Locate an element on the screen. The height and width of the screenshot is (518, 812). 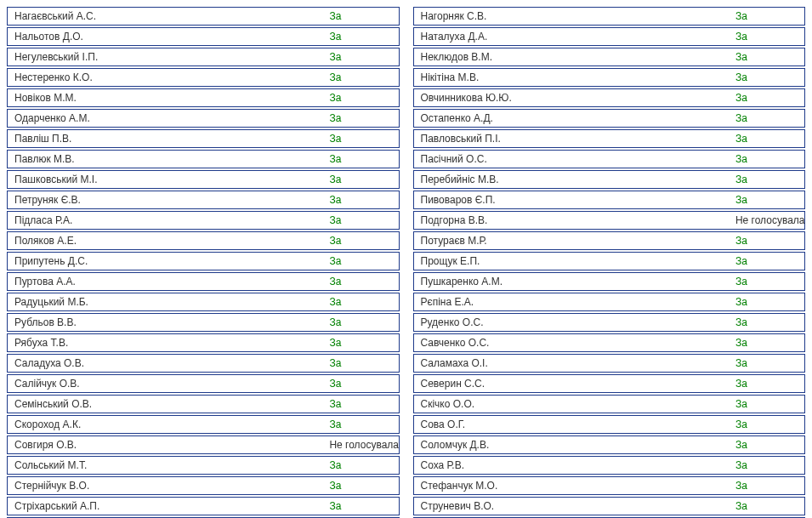
table-row: Одарченко А.М.За is located at coordinates (203, 118).